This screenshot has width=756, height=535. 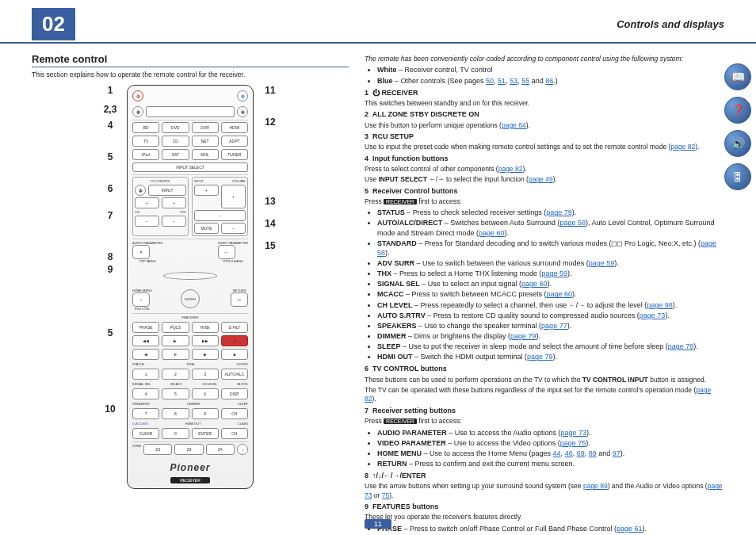 I want to click on rcu-setup-button, so click(x=190, y=112).